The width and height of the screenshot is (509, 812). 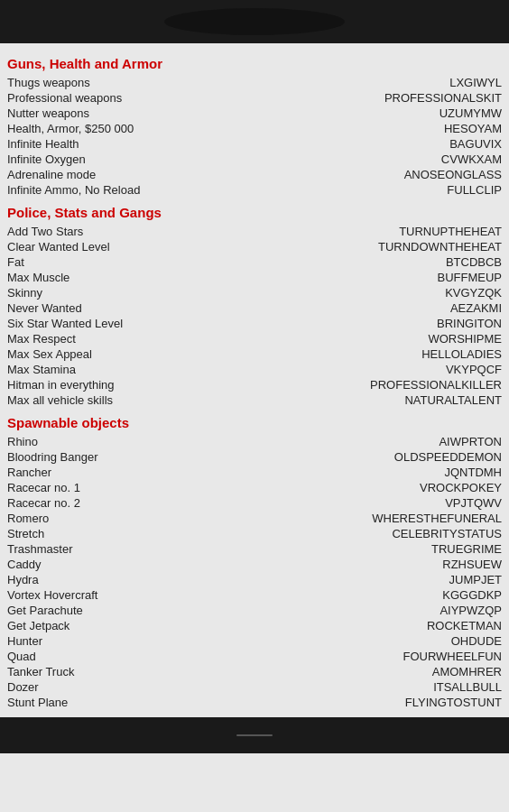 I want to click on cheat-code: AMOMHRER, so click(x=467, y=671).